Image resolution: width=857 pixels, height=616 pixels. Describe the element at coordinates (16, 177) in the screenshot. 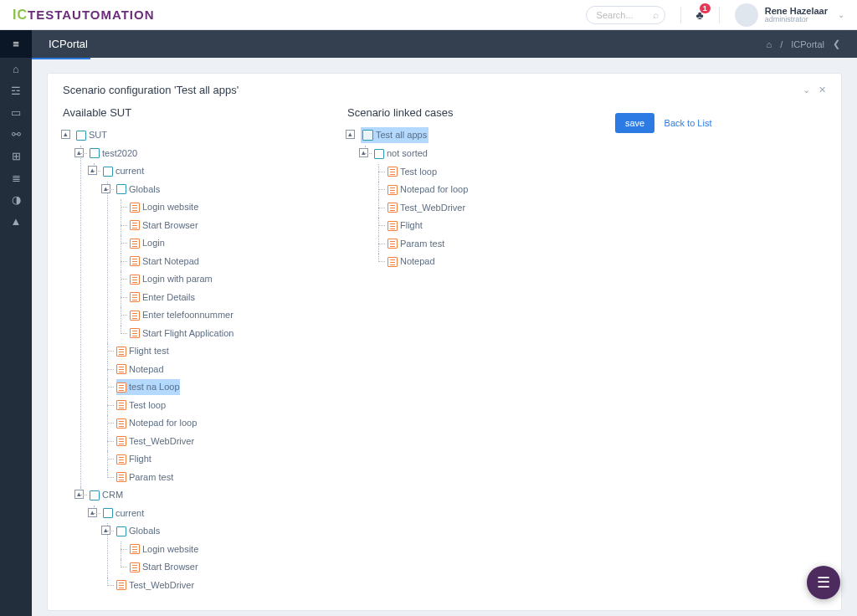

I see `sidebar-item-lines: ≣` at that location.